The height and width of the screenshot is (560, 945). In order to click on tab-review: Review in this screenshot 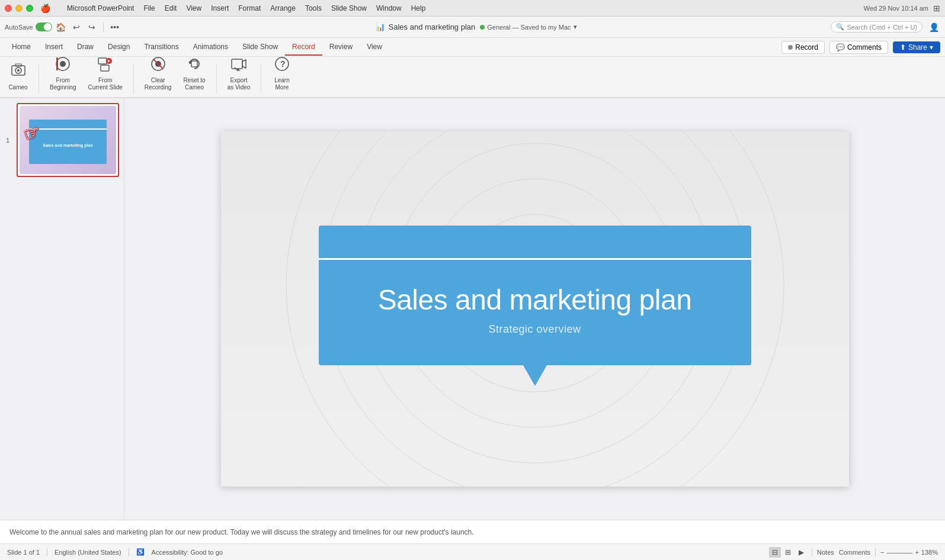, I will do `click(341, 47)`.